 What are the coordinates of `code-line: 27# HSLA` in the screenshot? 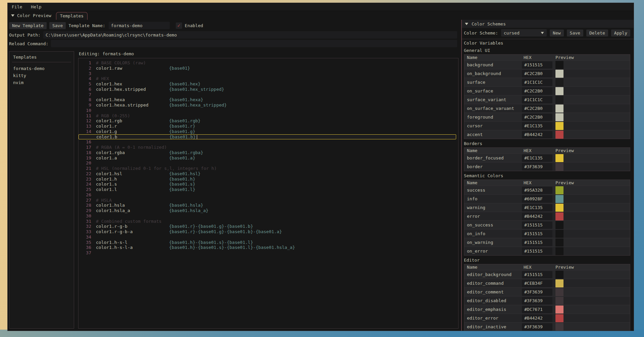 It's located at (268, 200).